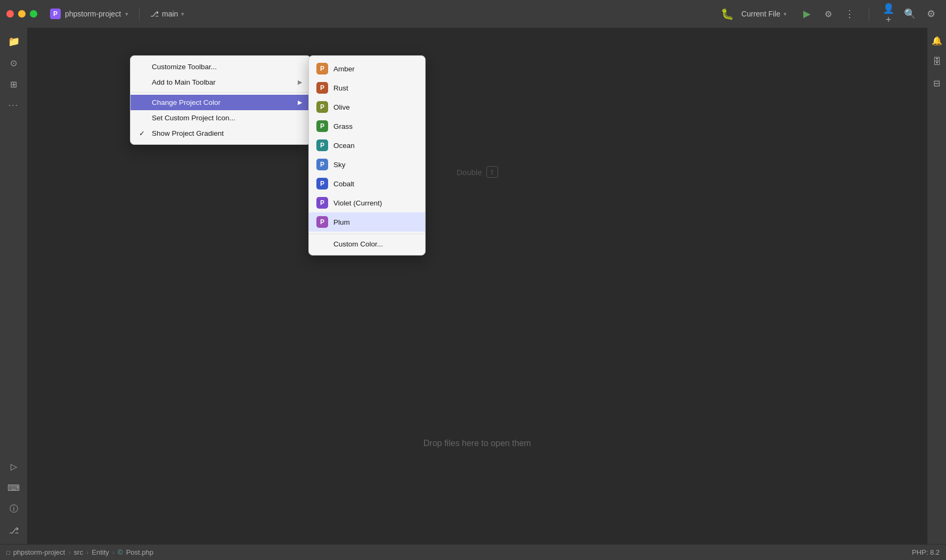 The height and width of the screenshot is (560, 946). I want to click on color-item-violet: P Violet (Current), so click(367, 203).